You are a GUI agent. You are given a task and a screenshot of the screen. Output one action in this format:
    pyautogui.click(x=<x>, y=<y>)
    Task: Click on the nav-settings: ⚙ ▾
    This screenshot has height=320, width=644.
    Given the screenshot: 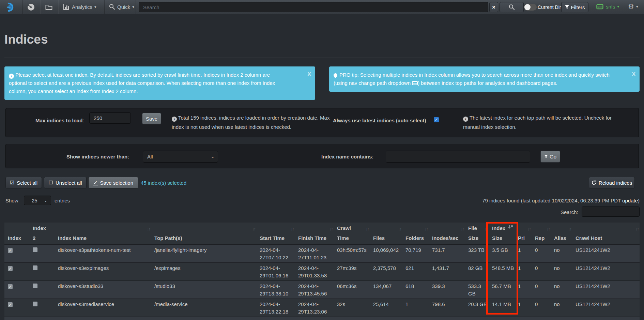 What is the action you would take?
    pyautogui.click(x=633, y=6)
    